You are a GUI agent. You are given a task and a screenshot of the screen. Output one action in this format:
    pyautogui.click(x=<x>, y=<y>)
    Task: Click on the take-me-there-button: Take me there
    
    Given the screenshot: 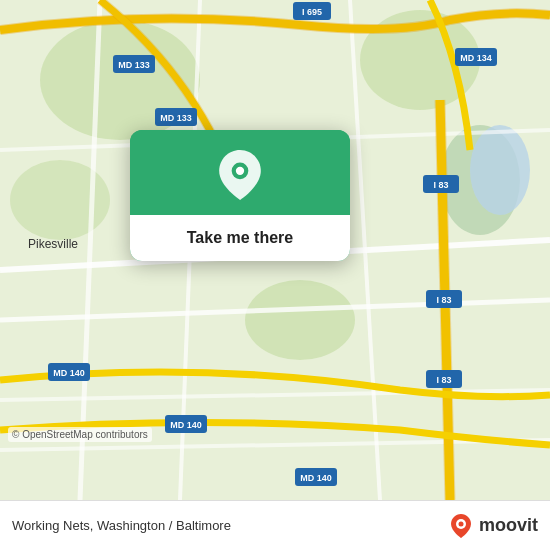 What is the action you would take?
    pyautogui.click(x=240, y=238)
    